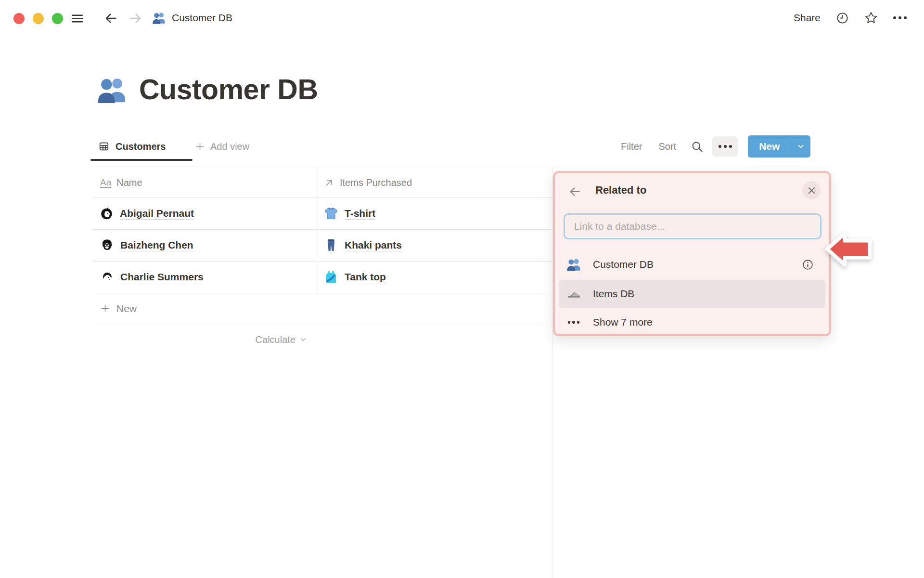 This screenshot has width=924, height=578. What do you see at coordinates (769, 146) in the screenshot?
I see `new-button: New` at bounding box center [769, 146].